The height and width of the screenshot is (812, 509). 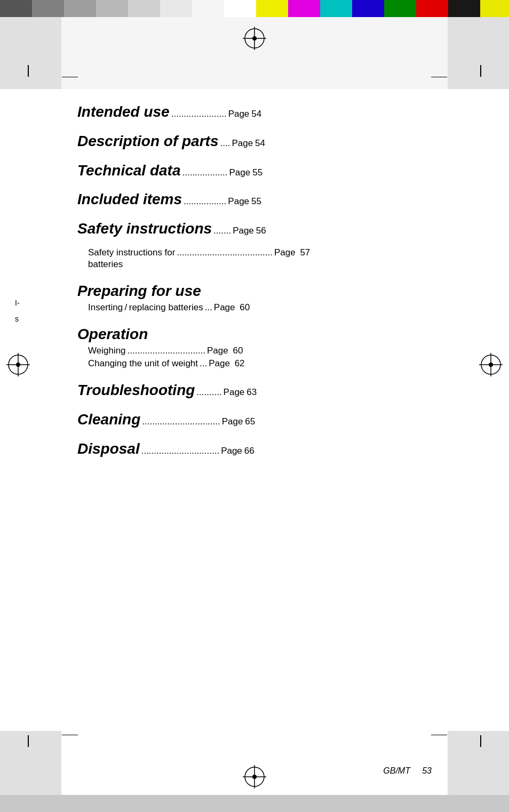 I want to click on strip-red, so click(x=432, y=9).